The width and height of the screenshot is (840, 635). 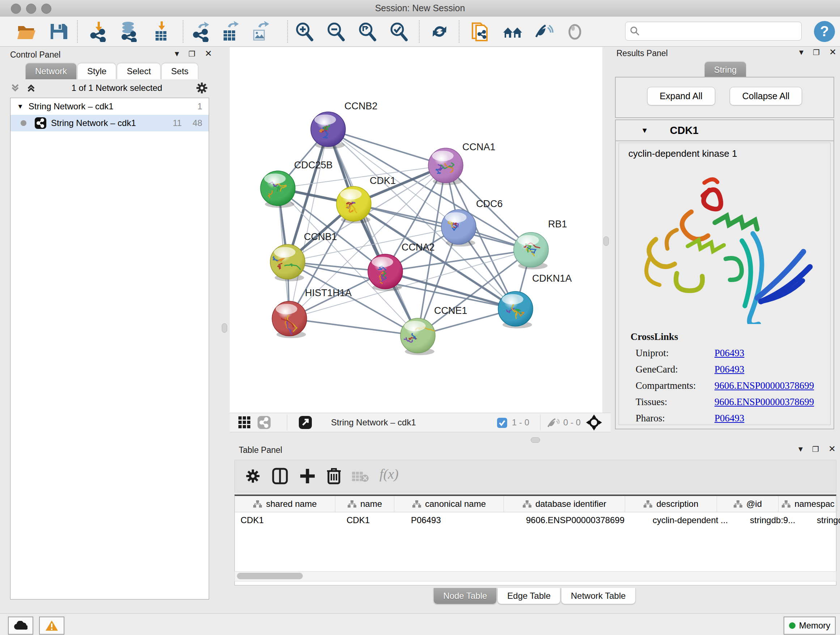 I want to click on table-panel-close-button: ✕, so click(x=832, y=449).